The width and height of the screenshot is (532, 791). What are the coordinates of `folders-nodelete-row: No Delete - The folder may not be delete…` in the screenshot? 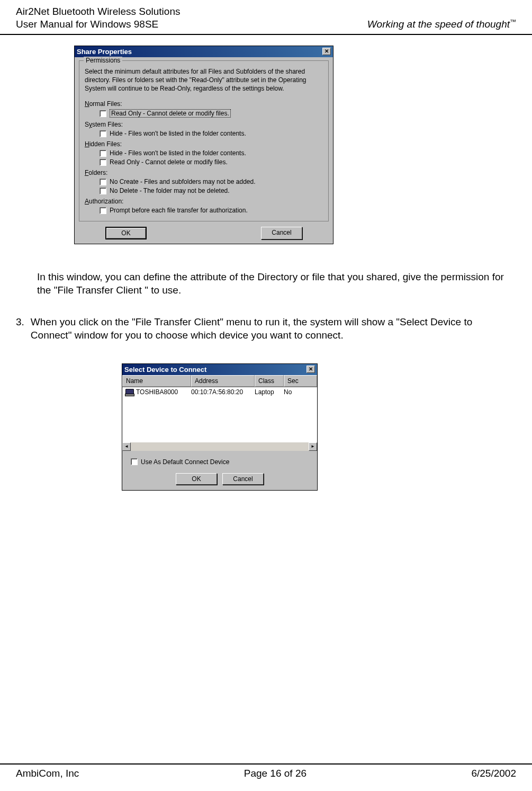 It's located at (211, 191).